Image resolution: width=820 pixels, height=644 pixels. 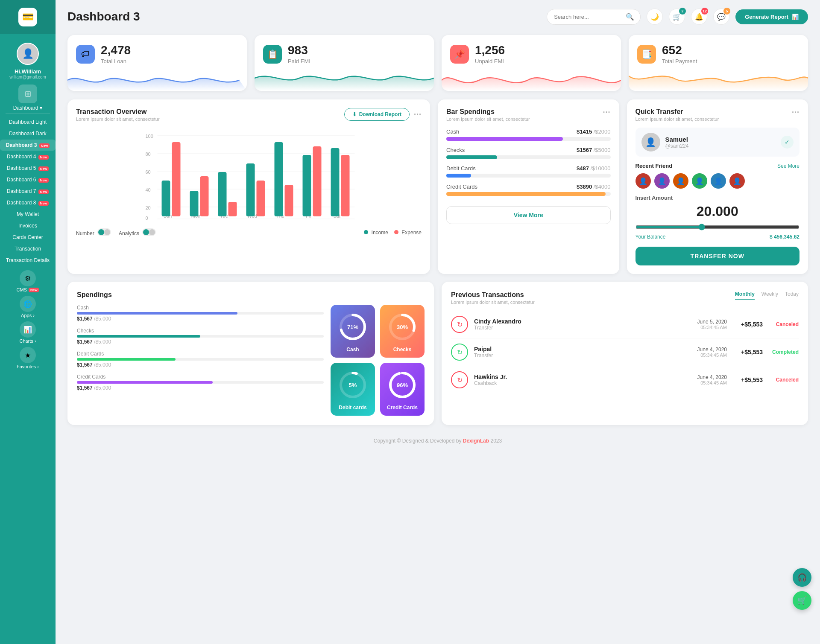 I want to click on friend-avatar-4: 👤, so click(x=700, y=181).